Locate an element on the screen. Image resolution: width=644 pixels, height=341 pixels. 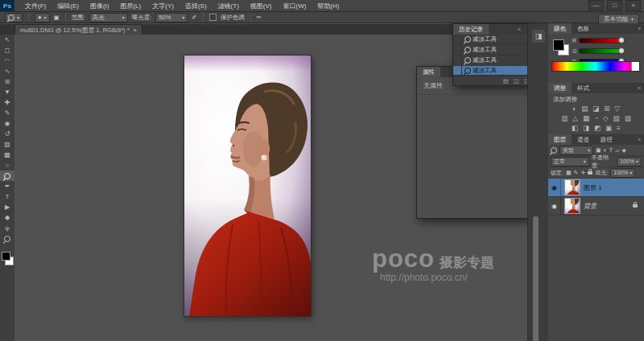
color-spectrum-ramp is located at coordinates (596, 66).